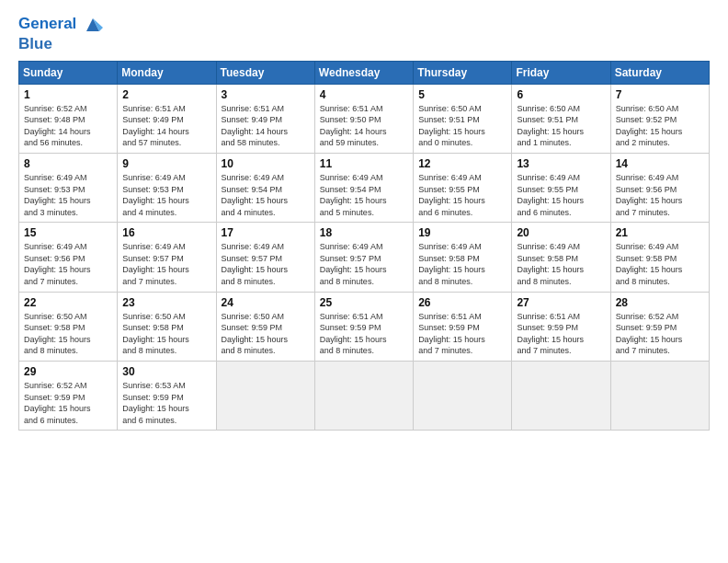 This screenshot has height=563, width=728. What do you see at coordinates (167, 72) in the screenshot?
I see `weekday-header: Monday` at bounding box center [167, 72].